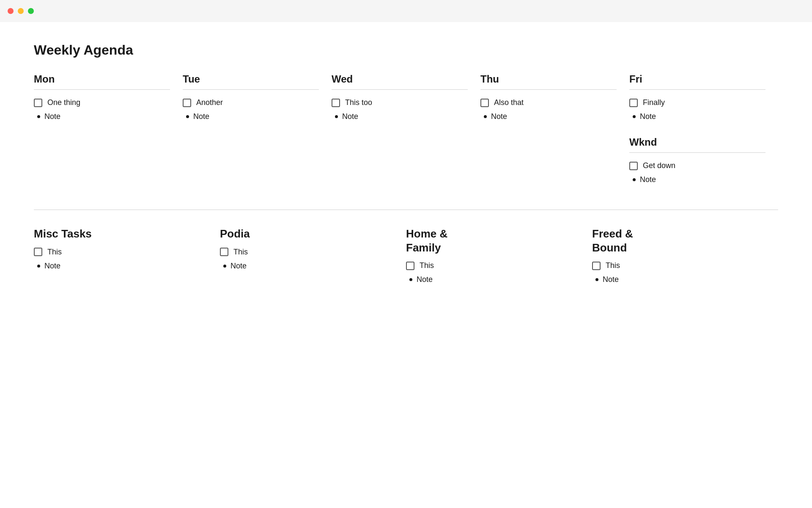 Image resolution: width=812 pixels, height=508 pixels. I want to click on day-column-wed: Wed This too Note, so click(406, 131).